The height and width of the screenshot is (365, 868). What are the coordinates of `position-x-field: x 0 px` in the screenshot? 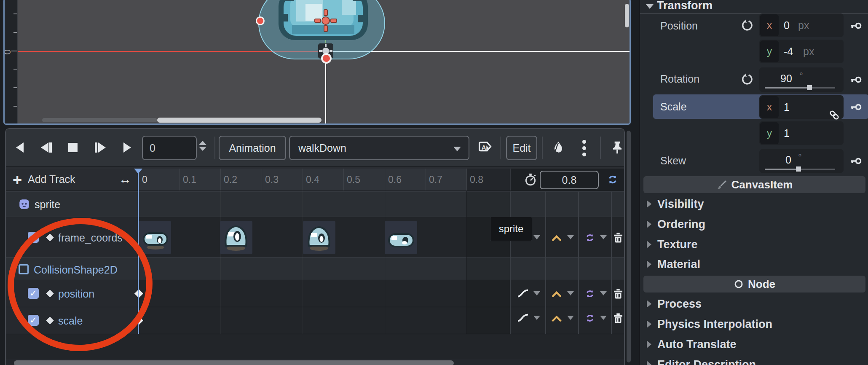 It's located at (801, 25).